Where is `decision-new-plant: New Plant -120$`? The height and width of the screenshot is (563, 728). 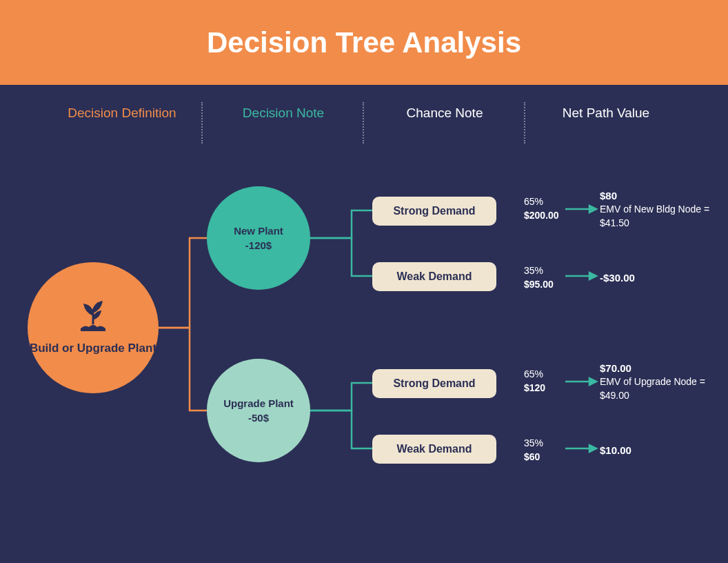
decision-new-plant: New Plant -120$ is located at coordinates (259, 238).